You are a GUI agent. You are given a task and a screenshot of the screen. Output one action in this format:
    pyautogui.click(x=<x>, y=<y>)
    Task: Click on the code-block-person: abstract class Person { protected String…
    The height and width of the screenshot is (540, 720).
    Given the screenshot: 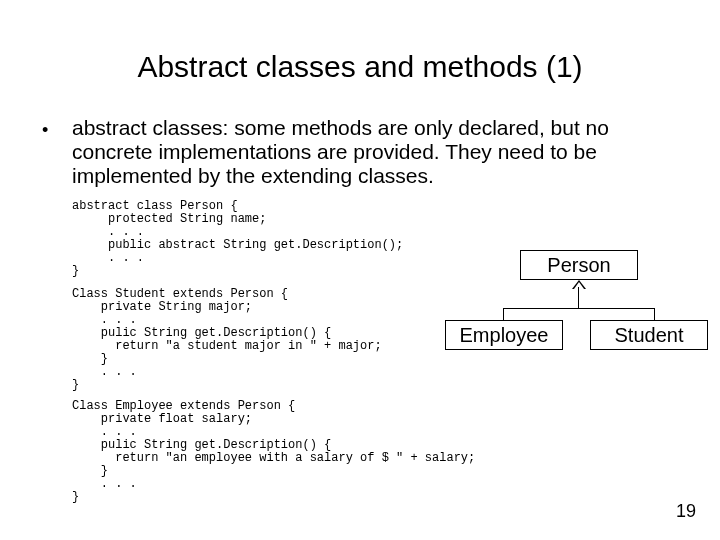 What is the action you would take?
    pyautogui.click(x=267, y=239)
    